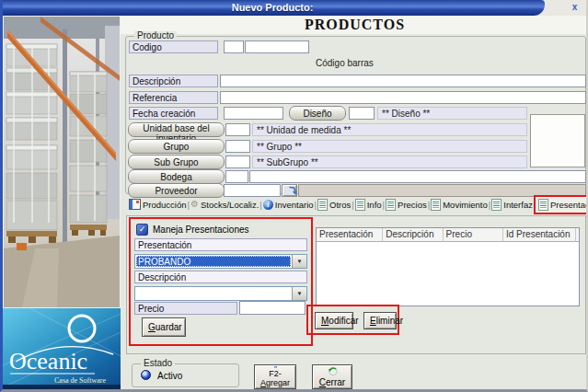 The width and height of the screenshot is (588, 392). Describe the element at coordinates (221, 245) in the screenshot. I see `presentacion-label: Presentación` at that location.